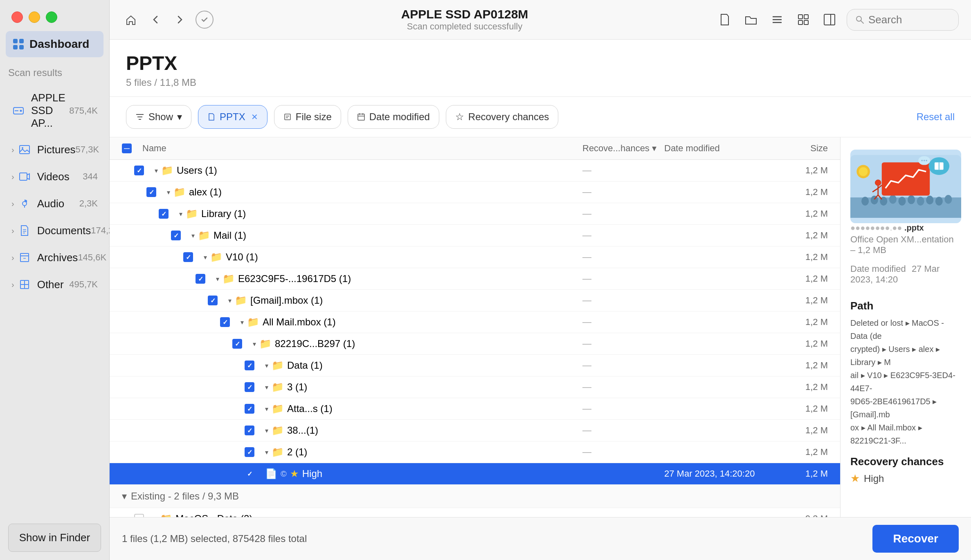 This screenshot has height=560, width=971. Describe the element at coordinates (725, 20) in the screenshot. I see `new-file-icon` at that location.